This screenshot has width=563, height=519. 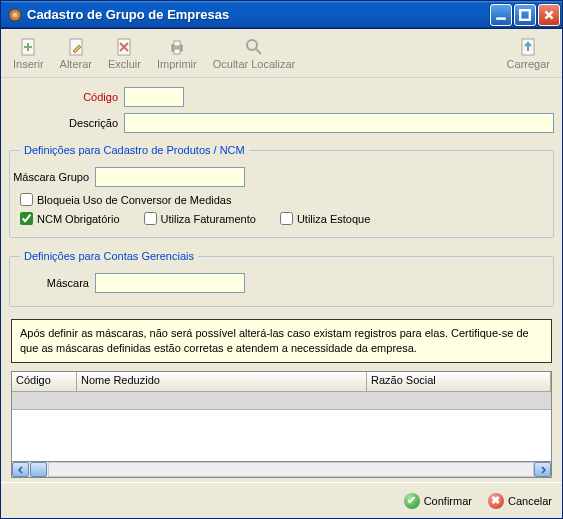 What do you see at coordinates (282, 401) in the screenshot?
I see `grid-row` at bounding box center [282, 401].